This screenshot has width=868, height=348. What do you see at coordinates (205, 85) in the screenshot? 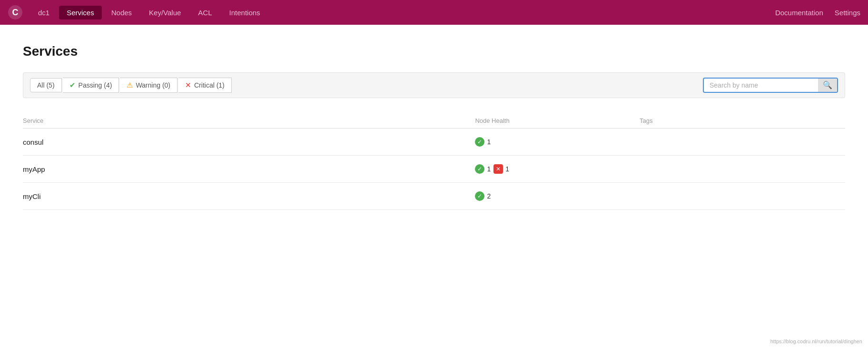
I see `filter-critical: ✕ Critical (1)` at bounding box center [205, 85].